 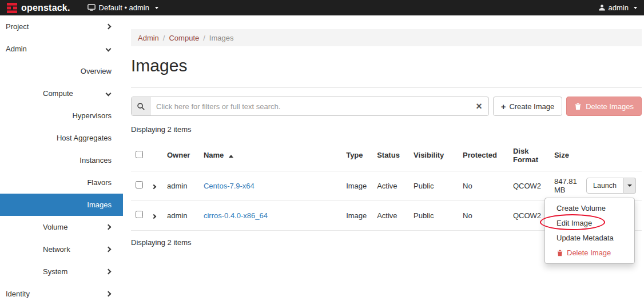 What do you see at coordinates (434, 155) in the screenshot?
I see `column-header-visibility: Visibility` at bounding box center [434, 155].